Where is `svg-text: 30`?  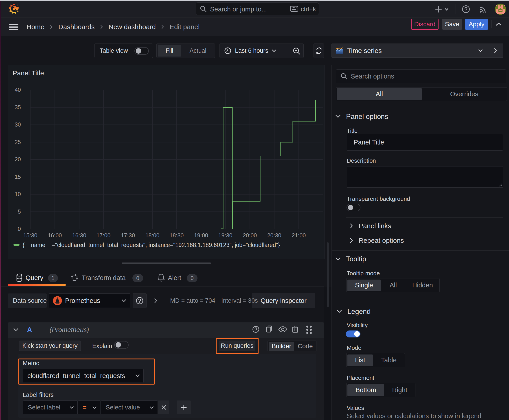
svg-text: 30 is located at coordinates (18, 125).